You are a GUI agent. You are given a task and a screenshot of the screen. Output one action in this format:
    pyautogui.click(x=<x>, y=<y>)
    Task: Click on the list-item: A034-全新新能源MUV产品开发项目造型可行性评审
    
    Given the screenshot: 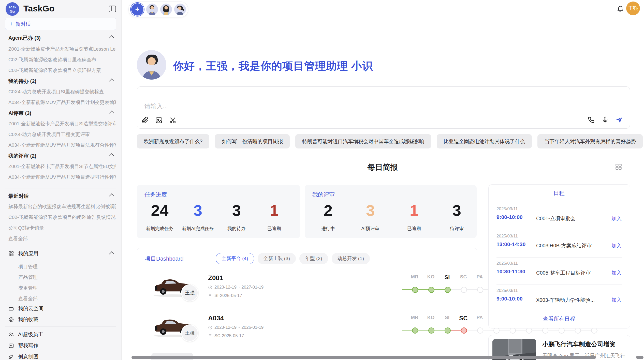 What is the action you would take?
    pyautogui.click(x=62, y=177)
    